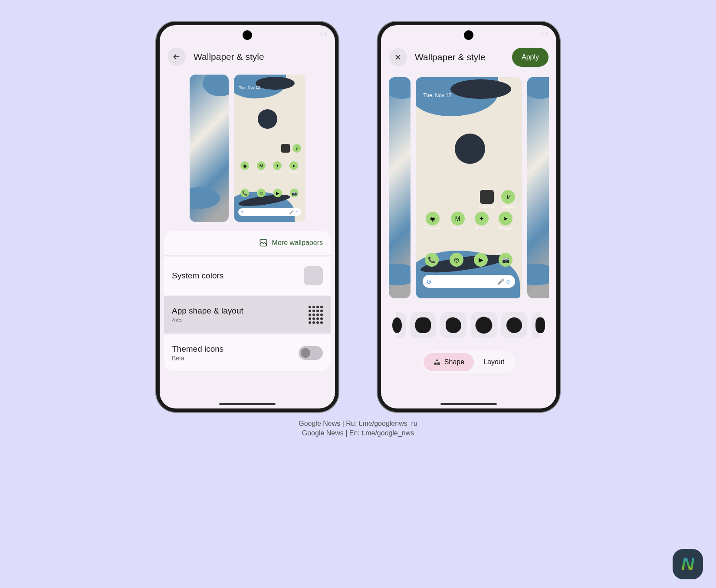  Describe the element at coordinates (688, 564) in the screenshot. I see `watermark-letter: N` at that location.